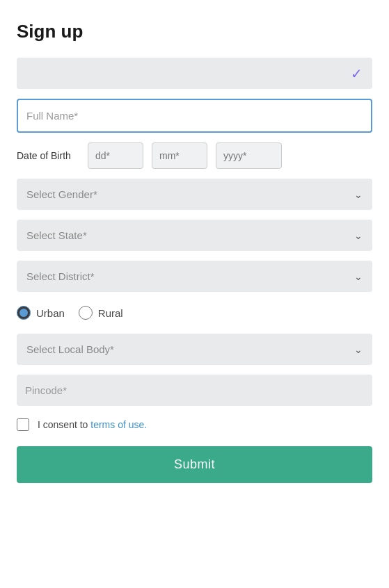  Describe the element at coordinates (179, 74) in the screenshot. I see `username-input` at that location.